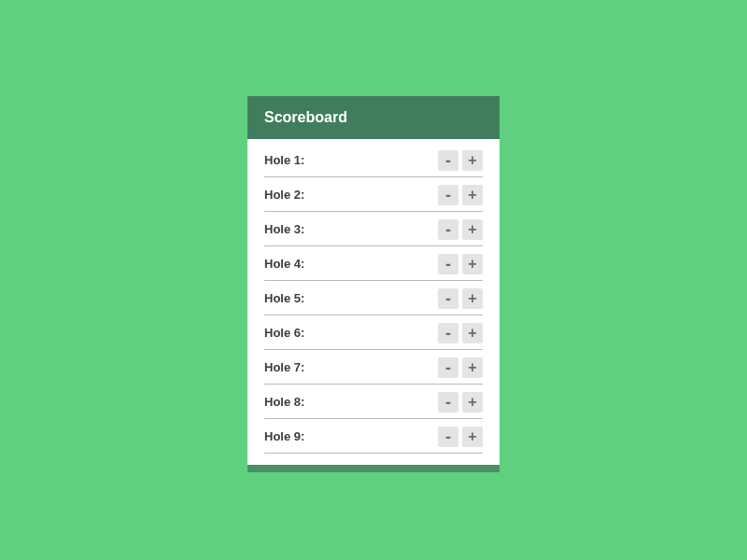  I want to click on hole-label: Hole 2:, so click(284, 194).